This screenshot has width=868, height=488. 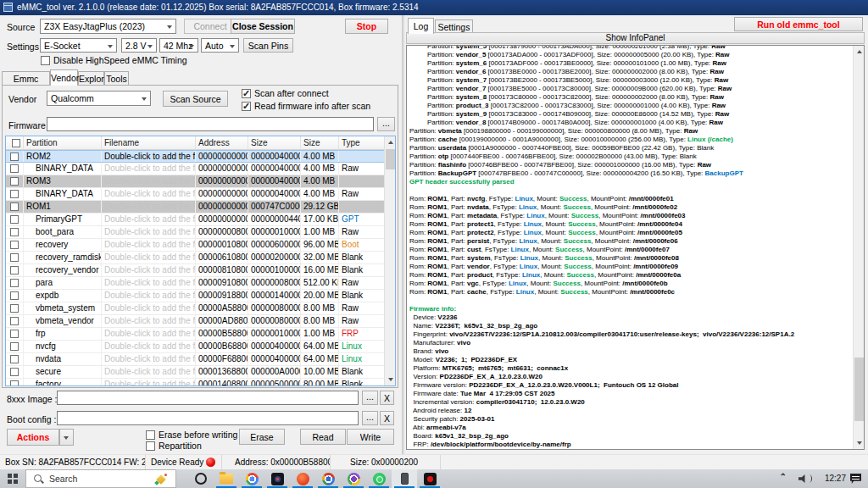 What do you see at coordinates (196, 373) in the screenshot?
I see `table-row: secureDouble-click to add the file000013…` at bounding box center [196, 373].